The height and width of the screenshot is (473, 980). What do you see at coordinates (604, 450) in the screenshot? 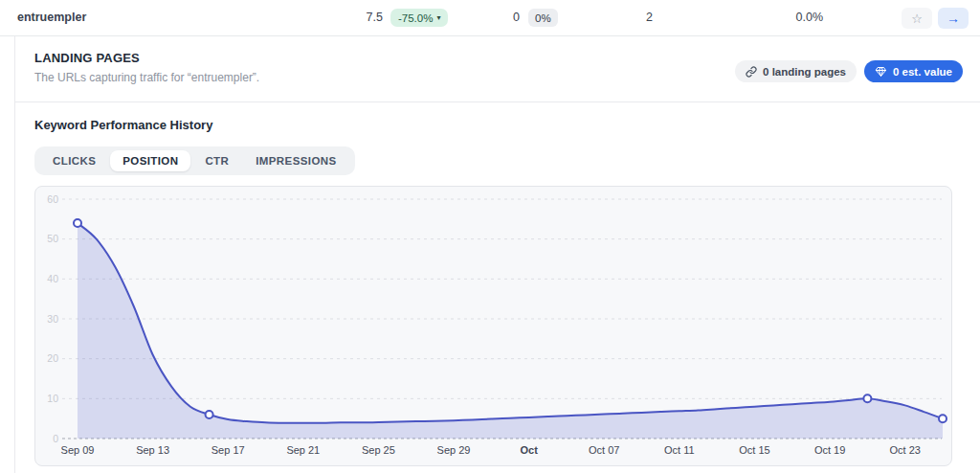
I see `svg-text: Oct 07` at bounding box center [604, 450].